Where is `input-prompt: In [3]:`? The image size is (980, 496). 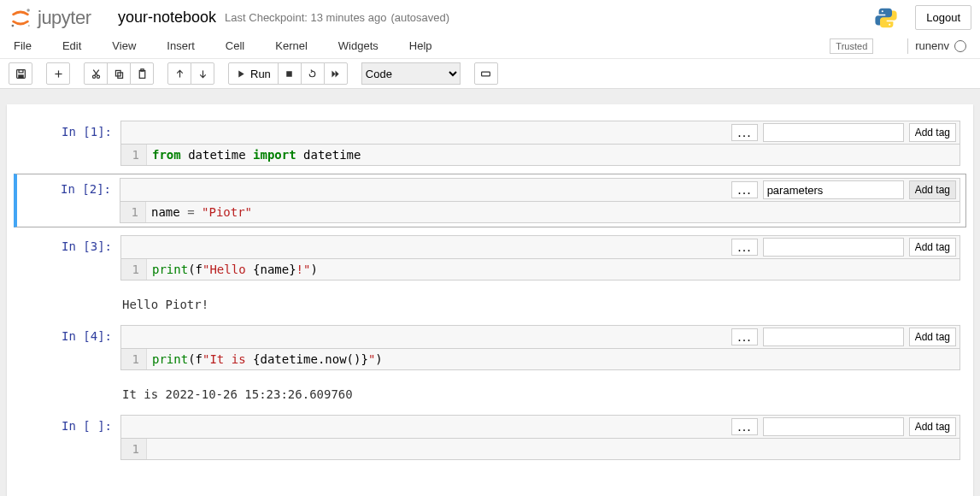 input-prompt: In [3]: is located at coordinates (69, 258).